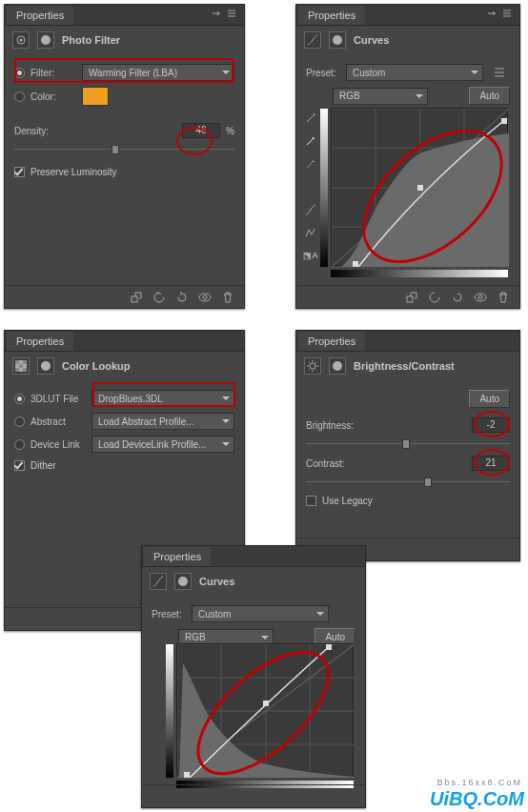 The height and width of the screenshot is (812, 528). What do you see at coordinates (335, 425) in the screenshot?
I see `brightness-label: Brightness:` at bounding box center [335, 425].